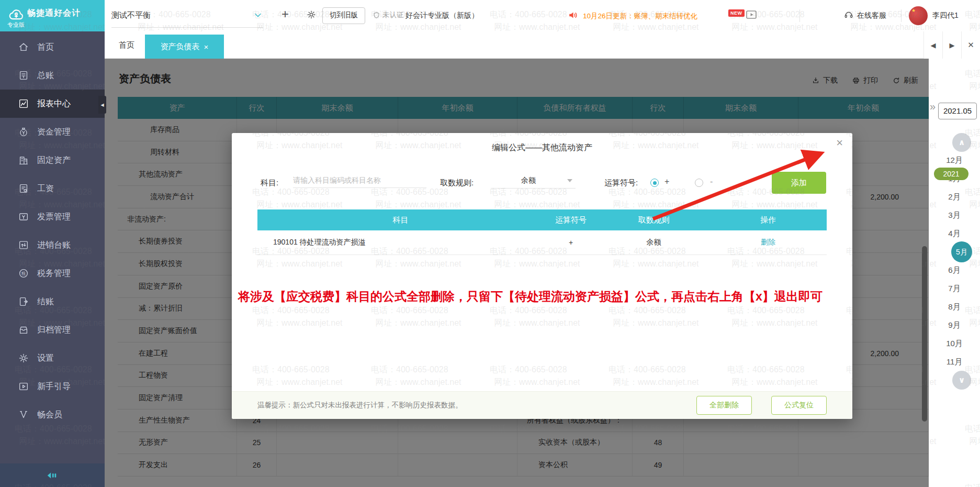  I want to click on logo-title: 畅捷通好会计, so click(54, 14).